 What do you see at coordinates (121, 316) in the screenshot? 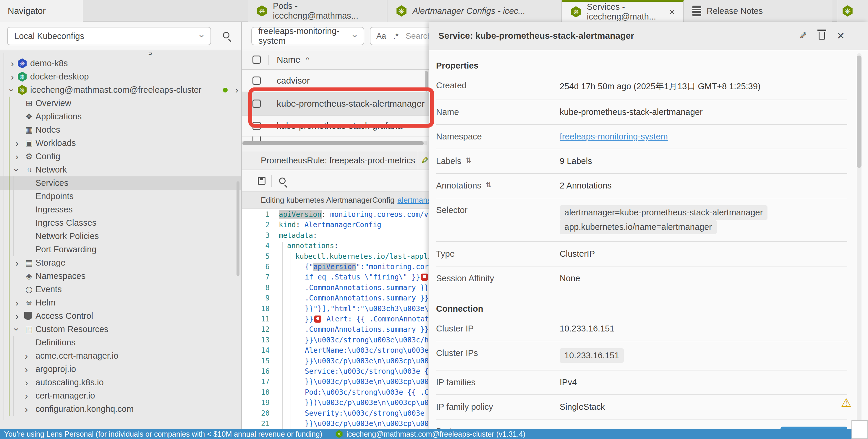
I see `sidebar-item-access-control: ›Access Control` at bounding box center [121, 316].